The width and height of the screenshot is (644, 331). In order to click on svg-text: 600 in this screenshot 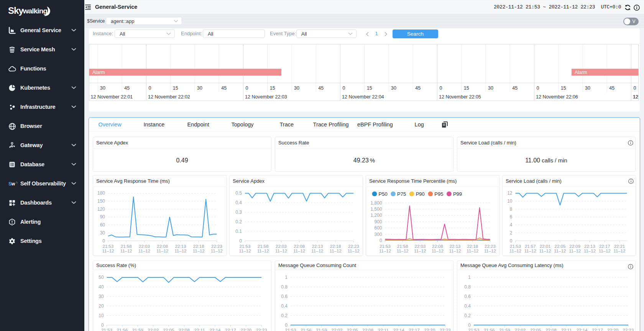, I will do `click(378, 228)`.